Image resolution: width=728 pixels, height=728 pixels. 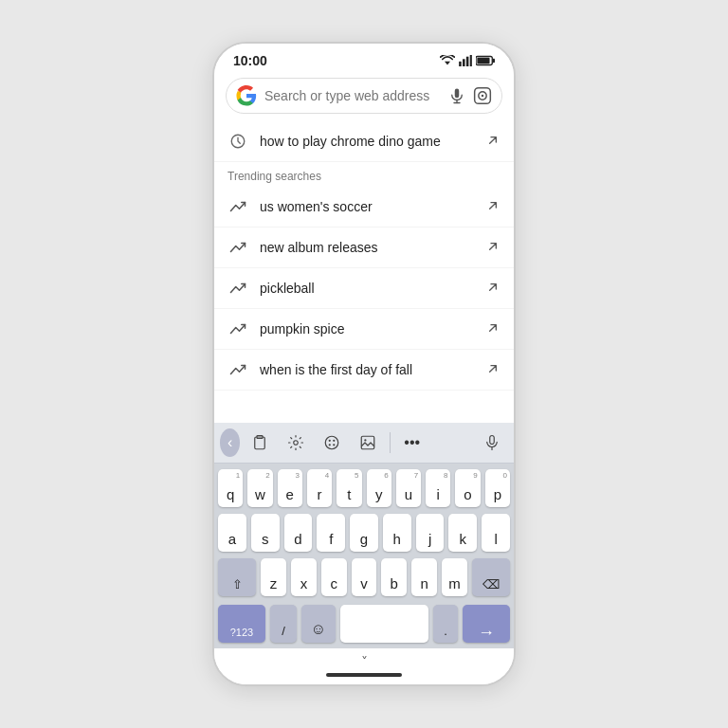 I want to click on search-input, so click(x=353, y=96).